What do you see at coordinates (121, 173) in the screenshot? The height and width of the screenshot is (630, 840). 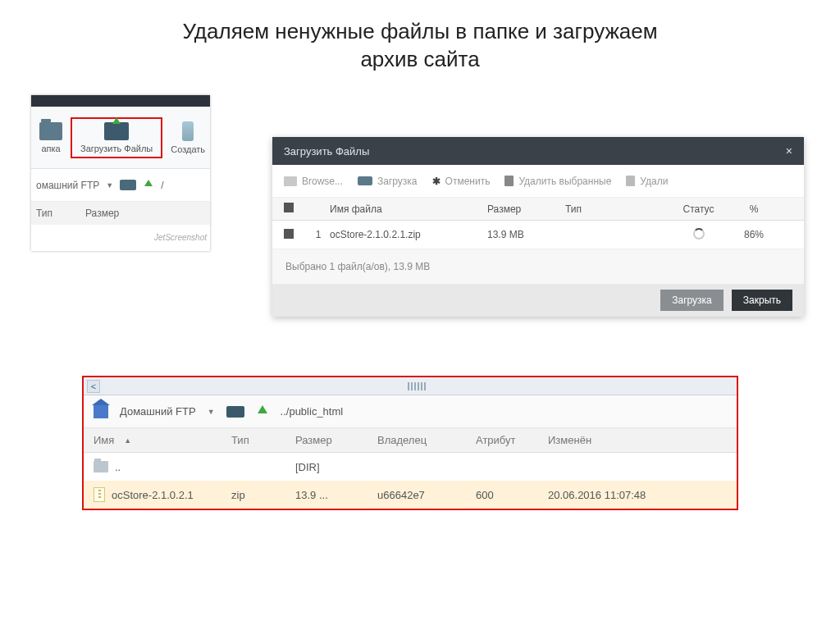 I see `toolbar-snippet: апка Загрузить Файлы Создать омашний FTP…` at bounding box center [121, 173].